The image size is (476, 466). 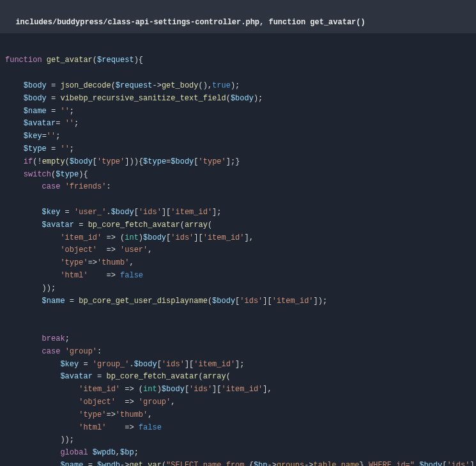 I want to click on code-token: 'group', so click(x=81, y=352).